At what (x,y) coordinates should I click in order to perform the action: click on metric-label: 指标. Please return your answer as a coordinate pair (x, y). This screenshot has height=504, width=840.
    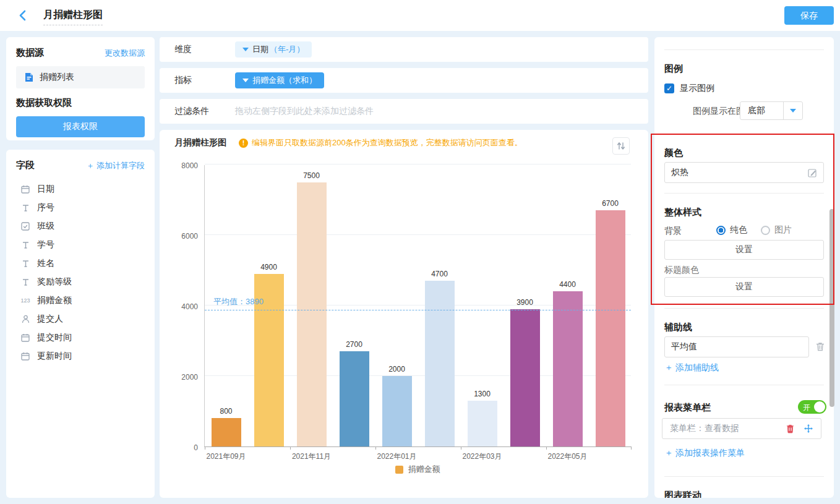
    Looking at the image, I should click on (197, 80).